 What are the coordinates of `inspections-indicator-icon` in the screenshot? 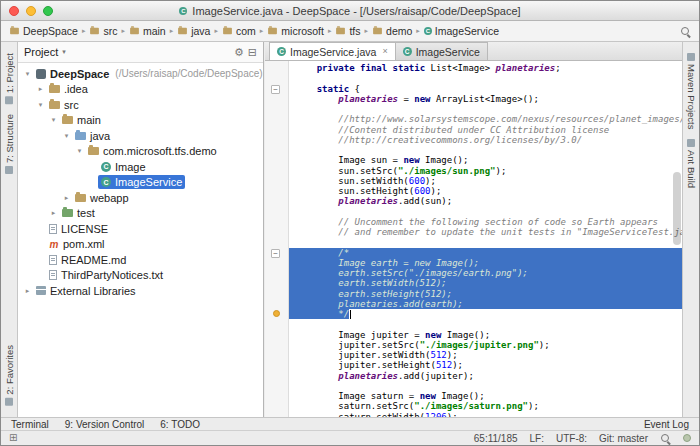 It's located at (687, 438).